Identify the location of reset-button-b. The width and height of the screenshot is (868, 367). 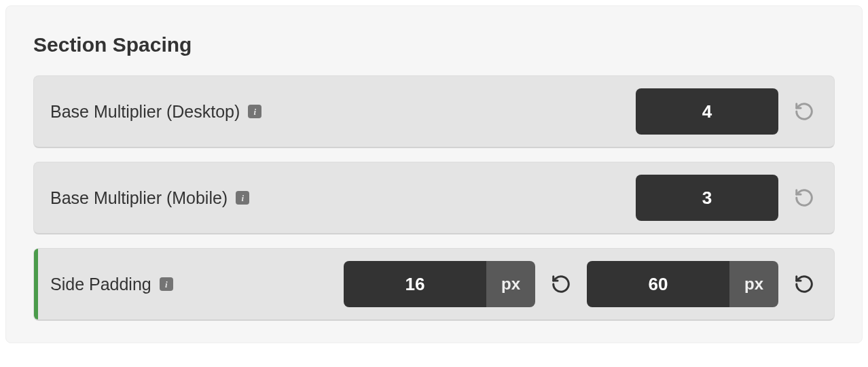
(804, 284).